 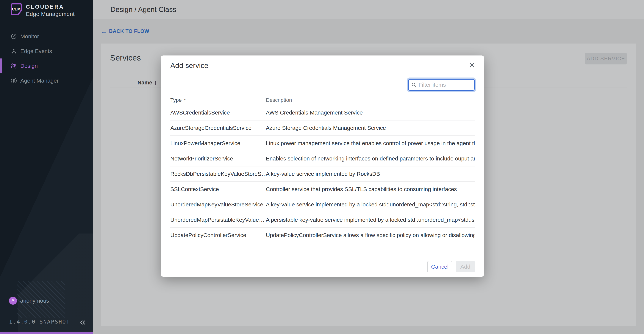 I want to click on sidebar-accent-bar, so click(x=46, y=333).